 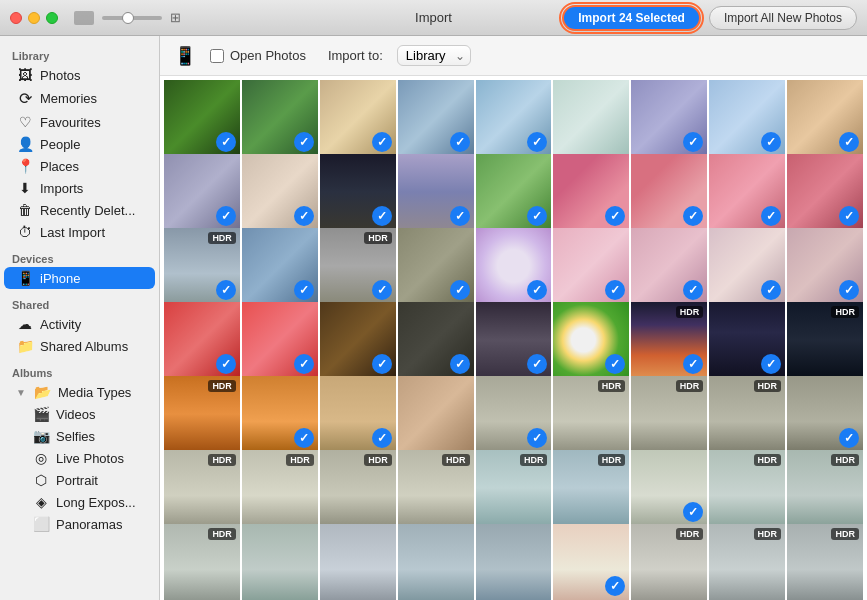 I want to click on sidebar-toggle-icon, so click(x=84, y=18).